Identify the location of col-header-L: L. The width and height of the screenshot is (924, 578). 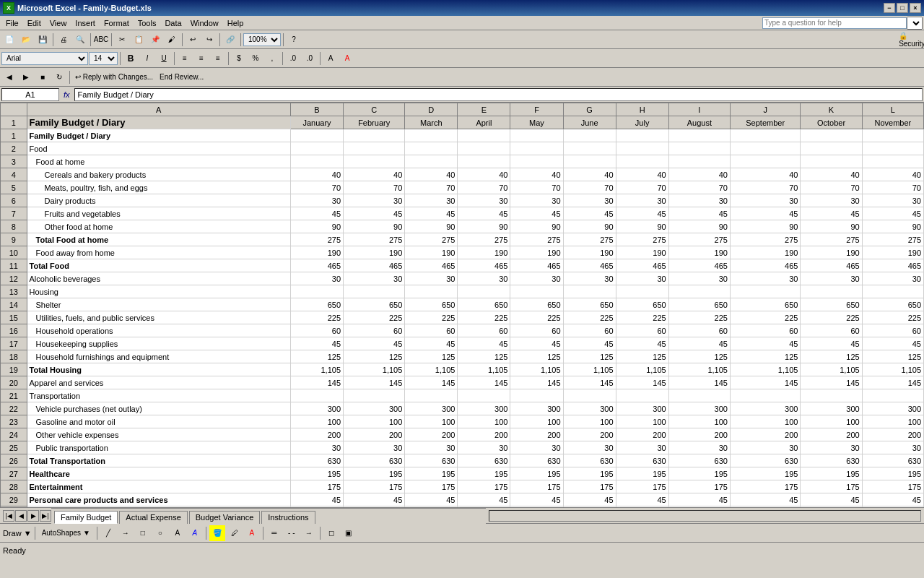
(892, 110).